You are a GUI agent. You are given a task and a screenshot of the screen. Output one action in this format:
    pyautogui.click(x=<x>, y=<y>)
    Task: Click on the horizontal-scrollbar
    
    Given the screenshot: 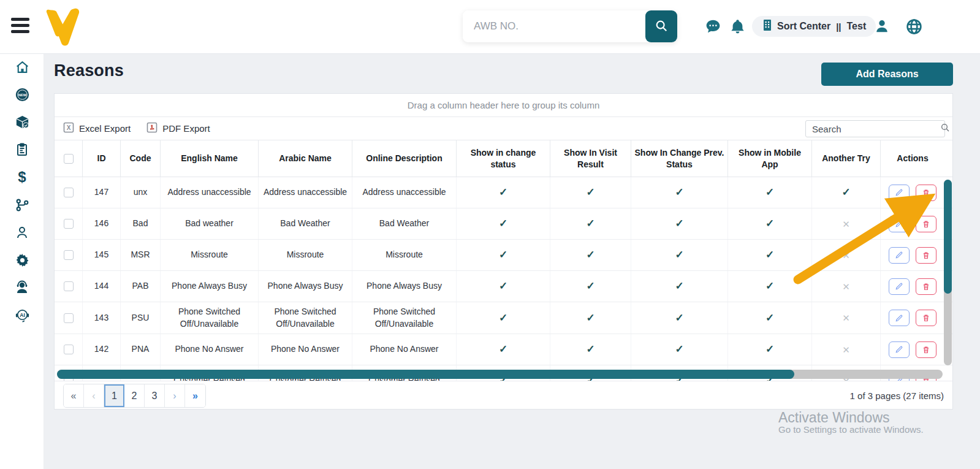 What is the action you would take?
    pyautogui.click(x=500, y=374)
    